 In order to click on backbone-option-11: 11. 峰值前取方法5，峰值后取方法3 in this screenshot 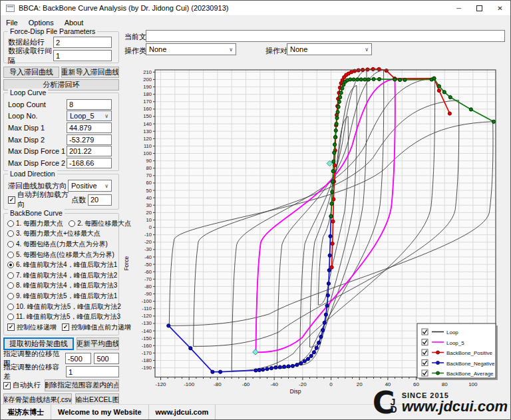, I will do `click(64, 317)`.